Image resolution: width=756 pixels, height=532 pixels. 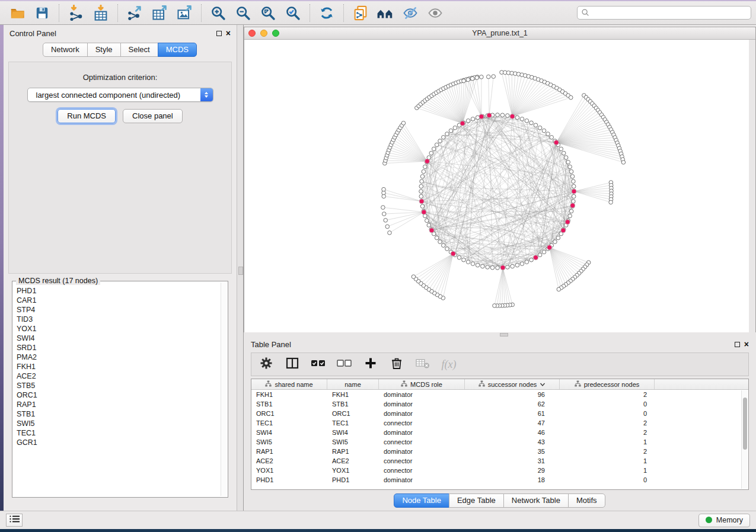 I want to click on table-panel-tab: Node Table, so click(x=422, y=501).